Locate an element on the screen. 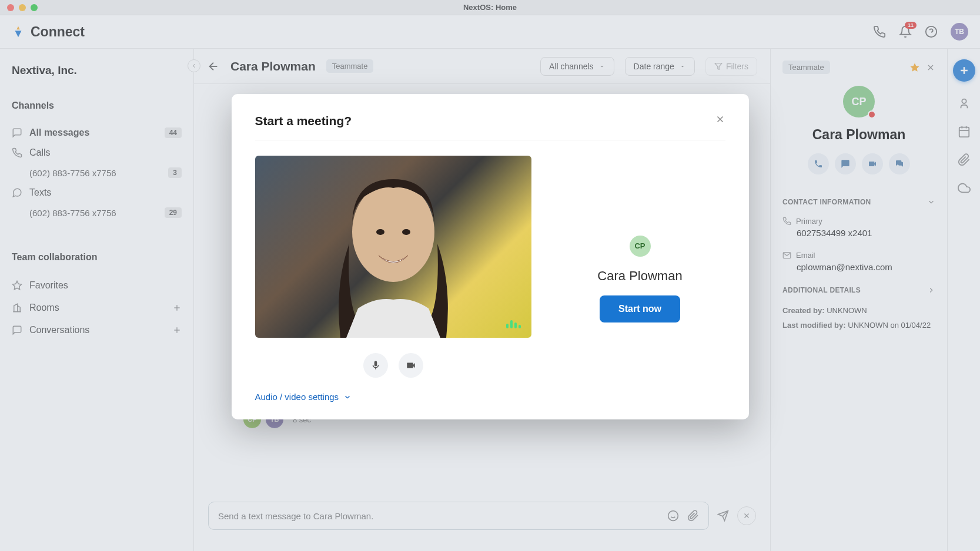  meeting-contact-name: Cara Plowman is located at coordinates (640, 276).